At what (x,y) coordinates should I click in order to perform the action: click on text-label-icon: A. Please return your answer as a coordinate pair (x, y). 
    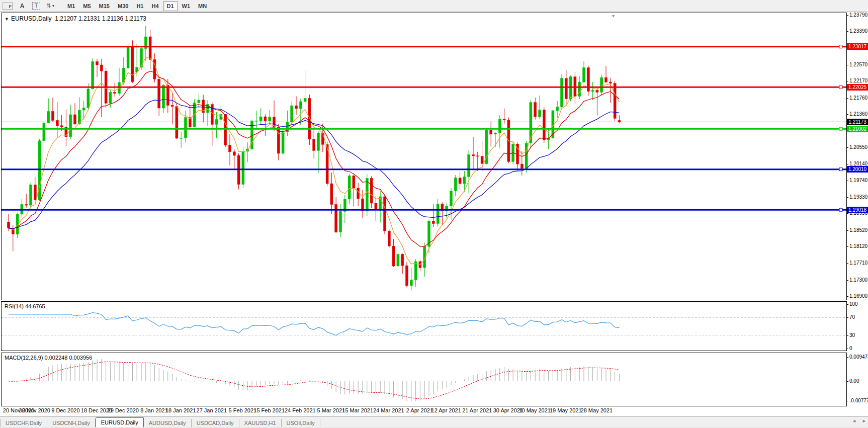
    Looking at the image, I should click on (22, 6).